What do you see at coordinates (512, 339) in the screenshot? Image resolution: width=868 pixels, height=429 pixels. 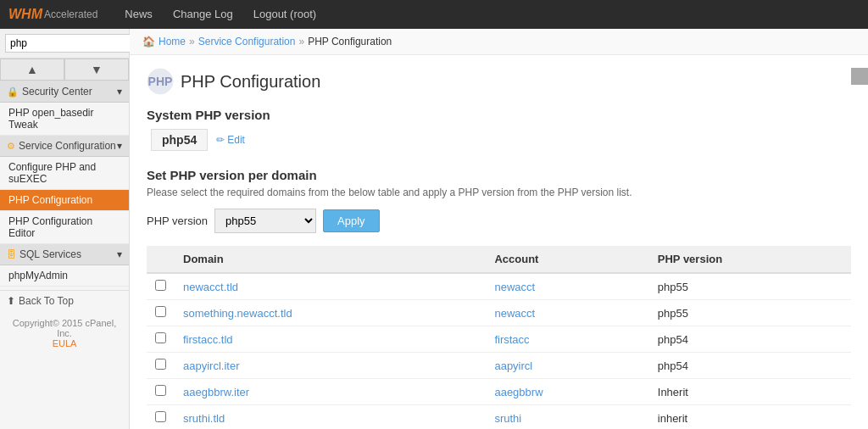 I see `account-link: firstacc` at bounding box center [512, 339].